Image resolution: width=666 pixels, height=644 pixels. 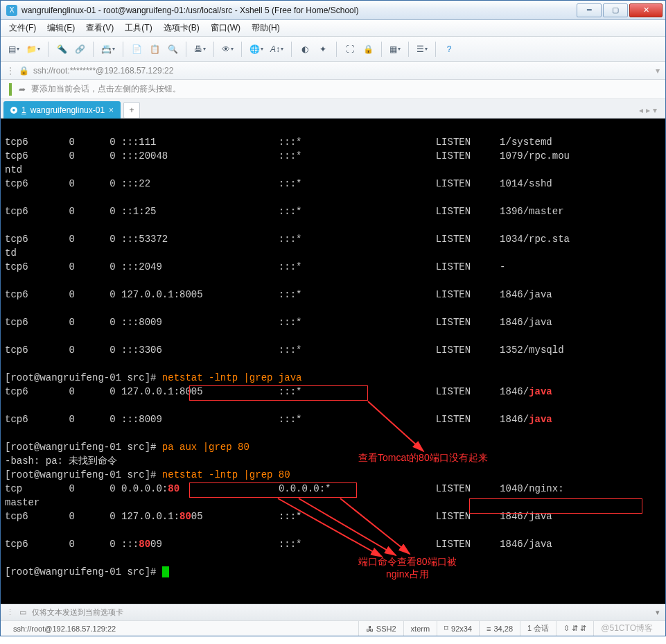 I want to click on menu-edit: 编辑(E), so click(x=61, y=28).